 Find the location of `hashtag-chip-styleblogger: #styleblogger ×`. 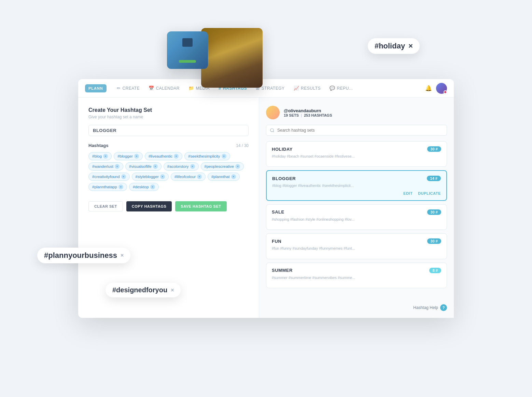

hashtag-chip-styleblogger: #styleblogger × is located at coordinates (150, 177).